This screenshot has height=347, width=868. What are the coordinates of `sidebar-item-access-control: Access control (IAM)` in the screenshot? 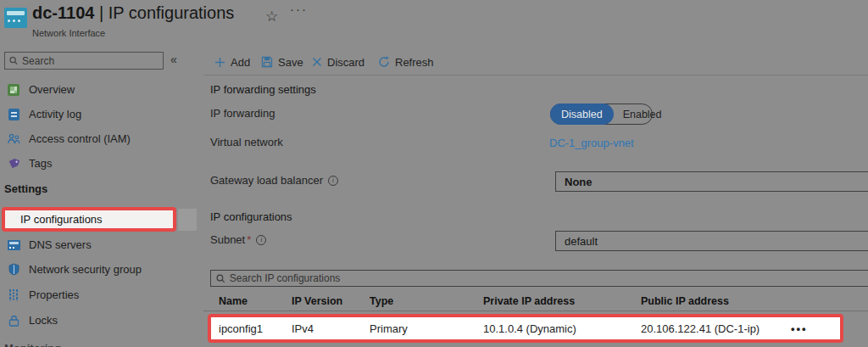 It's located at (98, 139).